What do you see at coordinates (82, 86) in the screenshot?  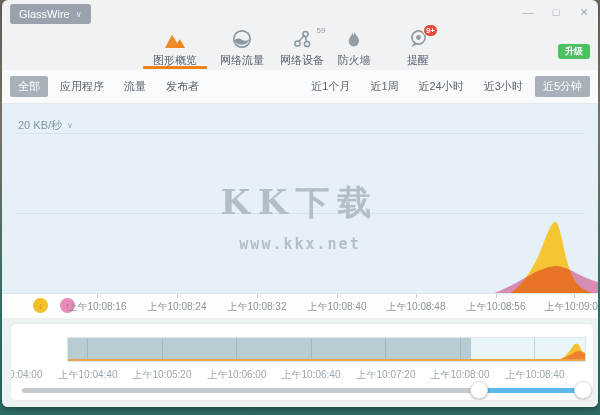 I see `filter-apps: 应用程序` at bounding box center [82, 86].